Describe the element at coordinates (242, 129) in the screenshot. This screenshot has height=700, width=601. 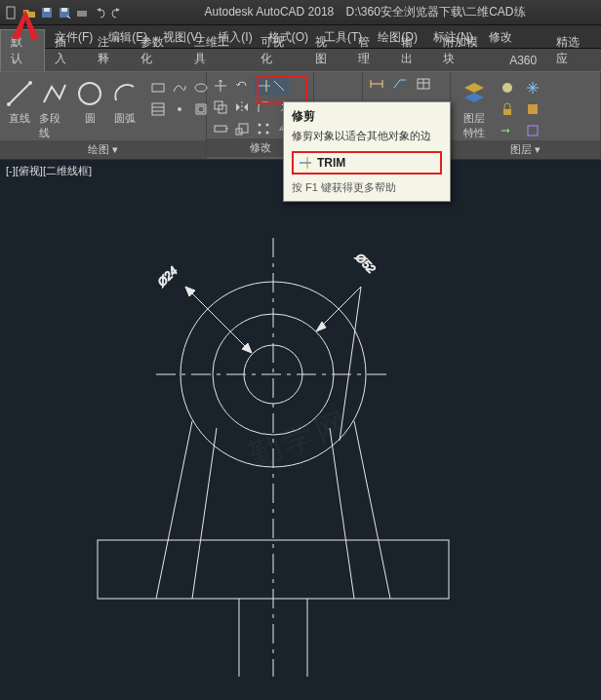
I see `scale-icon` at that location.